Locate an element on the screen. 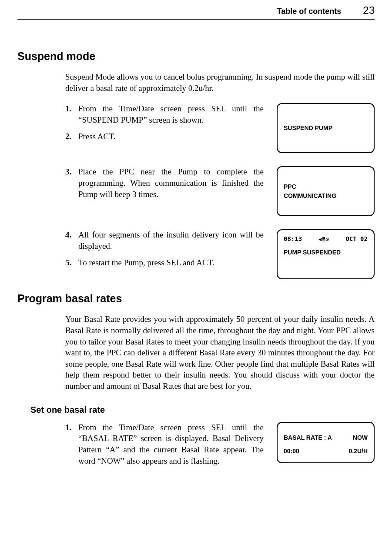  device-basal-bottom: 00:00 0.2U/H is located at coordinates (325, 451).